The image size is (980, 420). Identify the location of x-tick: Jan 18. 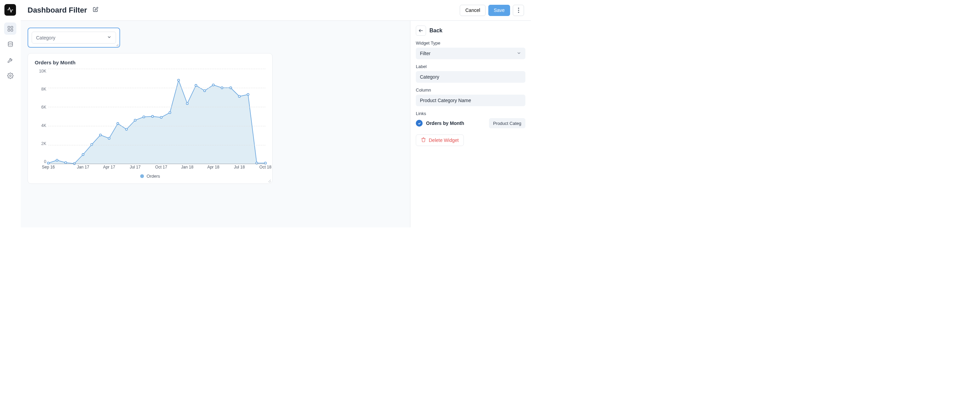
(187, 167).